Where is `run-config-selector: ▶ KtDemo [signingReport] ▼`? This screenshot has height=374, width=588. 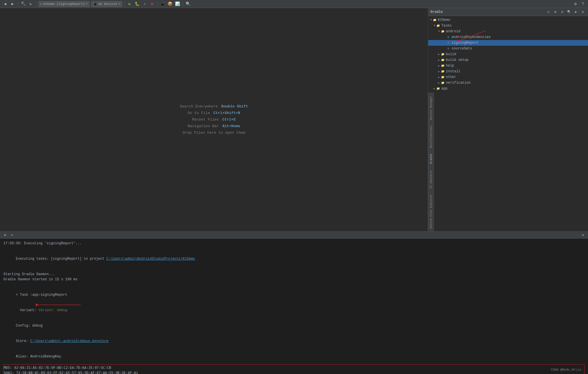 run-config-selector: ▶ KtDemo [signingReport] ▼ is located at coordinates (64, 4).